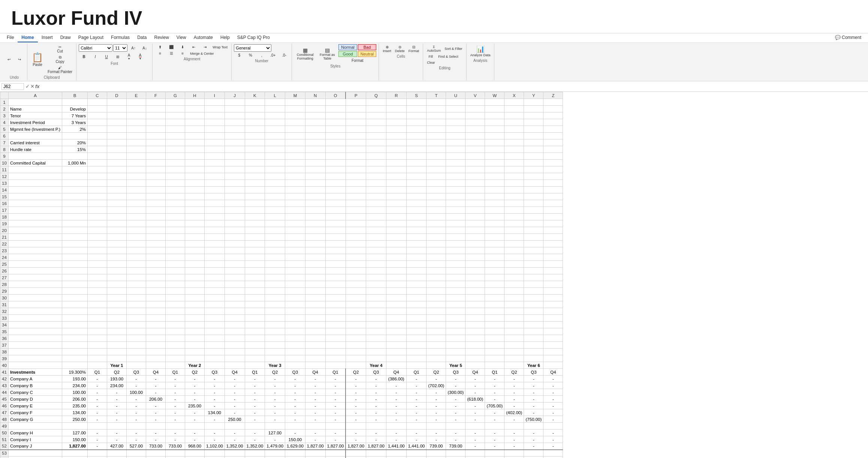  What do you see at coordinates (396, 96) in the screenshot?
I see `col-header-r: R` at bounding box center [396, 96].